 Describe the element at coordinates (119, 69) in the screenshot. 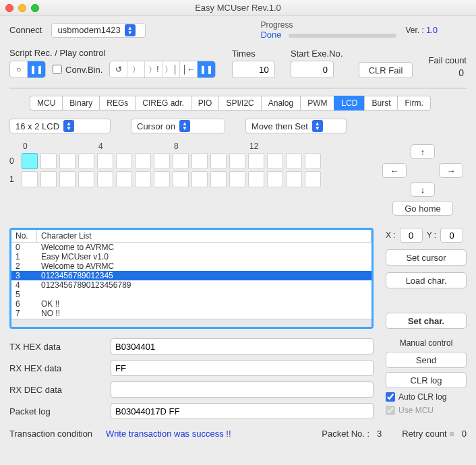

I see `play-loop-button: ↺` at that location.